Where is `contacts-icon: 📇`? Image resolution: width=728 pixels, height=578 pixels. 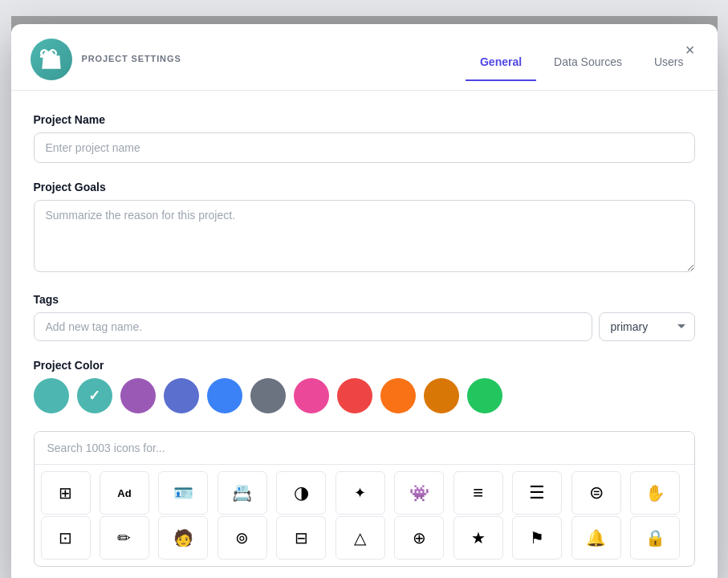
contacts-icon: 📇 is located at coordinates (242, 493).